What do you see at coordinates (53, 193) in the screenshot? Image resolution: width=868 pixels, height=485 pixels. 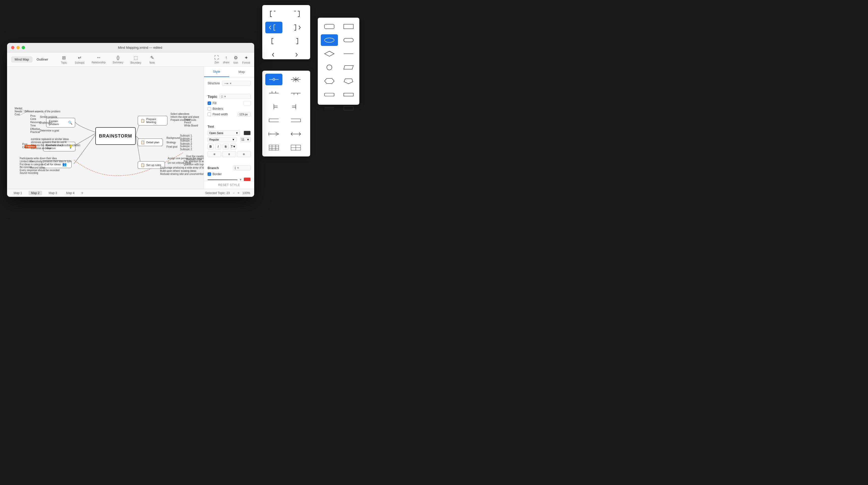 I see `map-tab-3: Map 3` at bounding box center [53, 193].